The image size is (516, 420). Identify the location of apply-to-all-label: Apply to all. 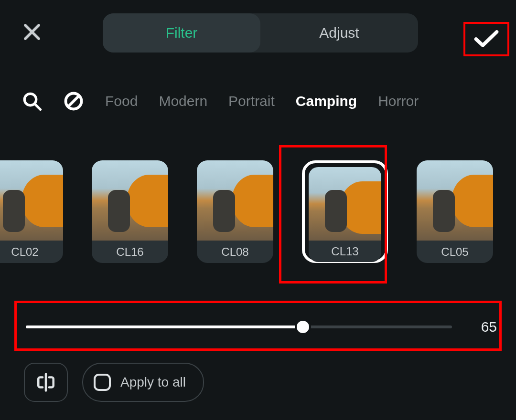
(153, 382).